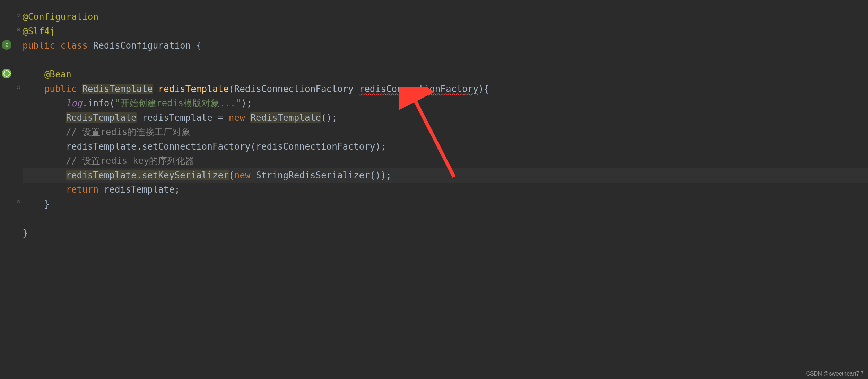 This screenshot has width=868, height=379. Describe the element at coordinates (98, 103) in the screenshot. I see `method-call: .info(` at that location.